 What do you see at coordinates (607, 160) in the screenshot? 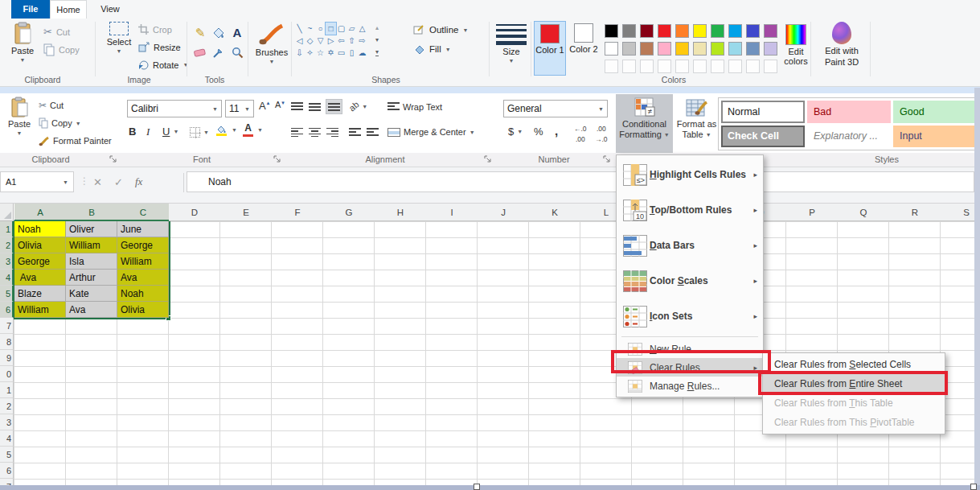
I see `number-dialog-launcher` at bounding box center [607, 160].